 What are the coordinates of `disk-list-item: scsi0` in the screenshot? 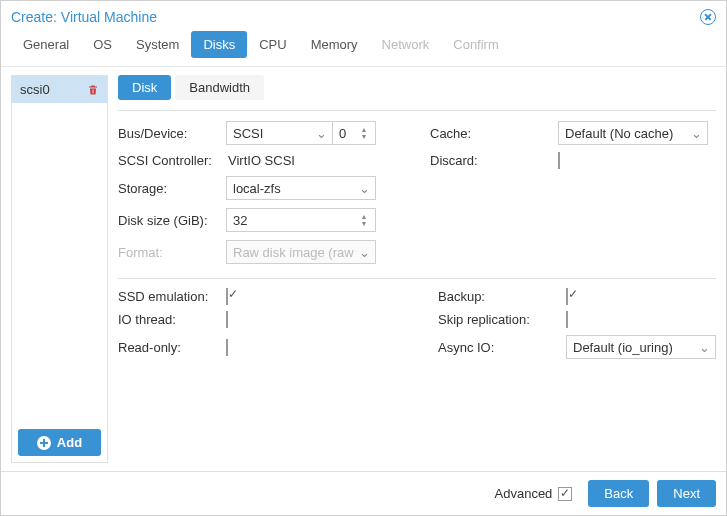 It's located at (60, 90).